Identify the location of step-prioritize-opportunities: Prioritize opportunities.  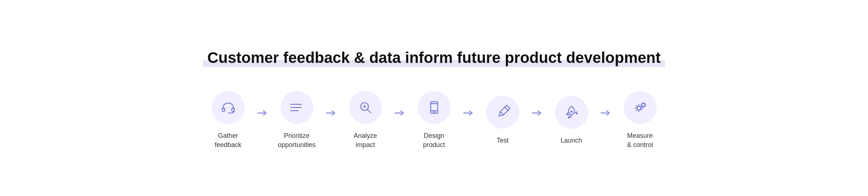
(297, 120).